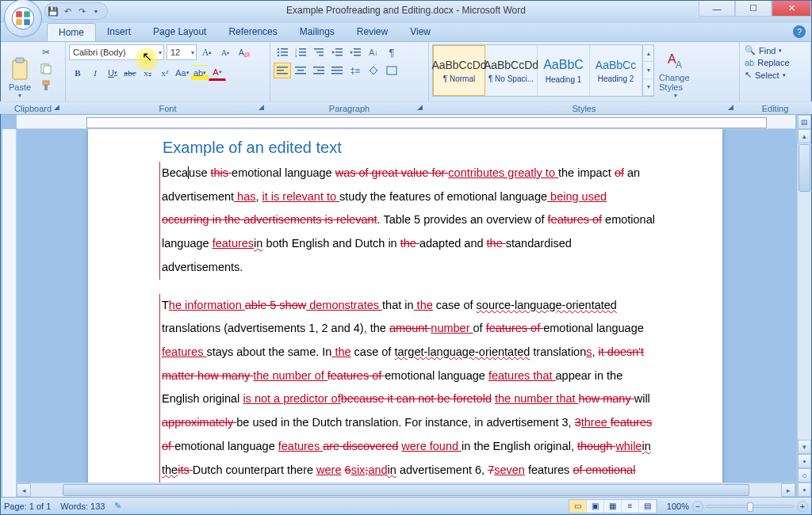 This screenshot has height=515, width=812. Describe the element at coordinates (301, 71) in the screenshot. I see `align-center-button` at that location.